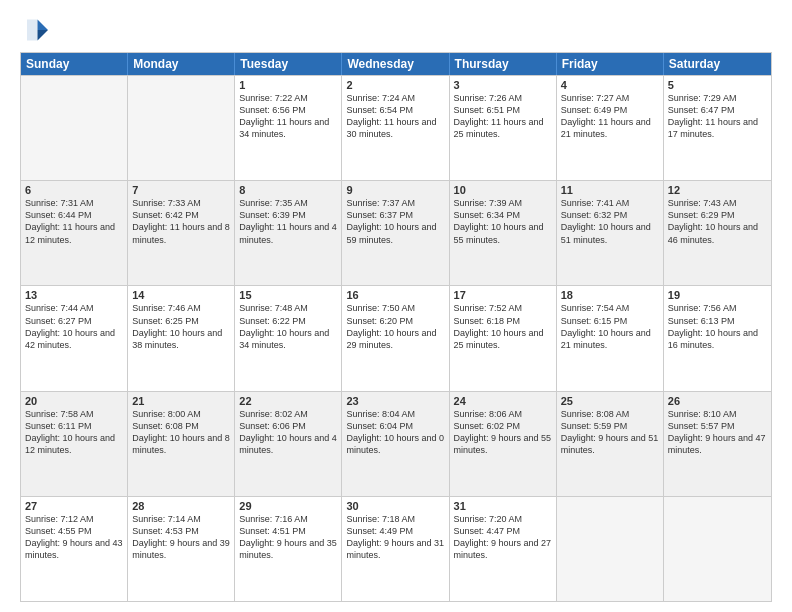  Describe the element at coordinates (74, 432) in the screenshot. I see `cell-details: Sunrise: 7:58 AM Sunset: 6:11 PM Dayligh…` at that location.